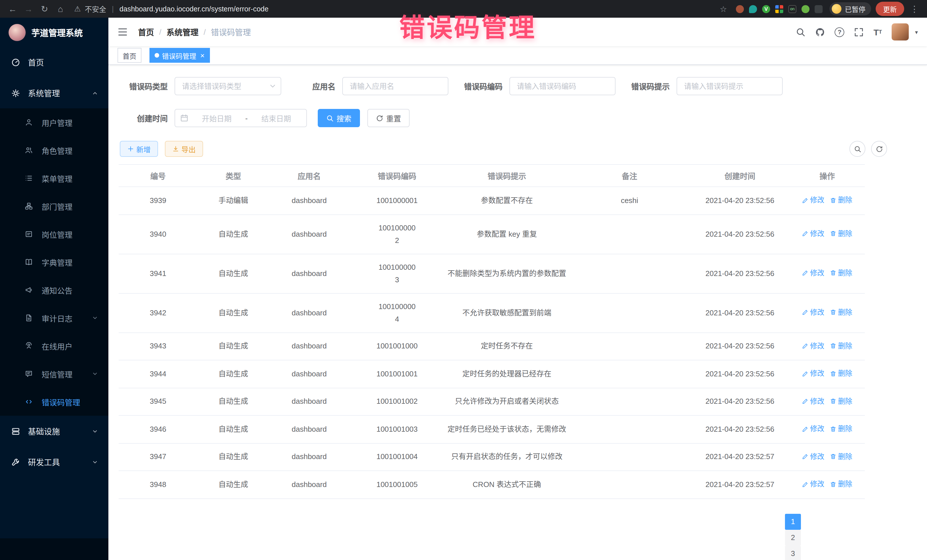 This screenshot has height=560, width=927. What do you see at coordinates (827, 313) in the screenshot?
I see `cell-actions: 修改删除` at bounding box center [827, 313].